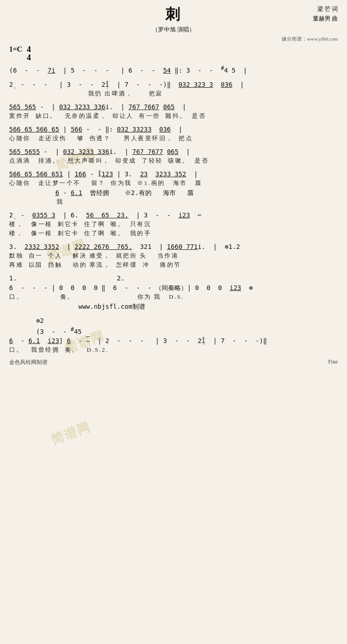 The width and height of the screenshot is (347, 644). What do you see at coordinates (174, 292) in the screenshot?
I see `section-9: 1. 2. 6 - - - | 0 0 0 0 ‖ 6 - - - （间奏略）|…` at bounding box center [174, 292].